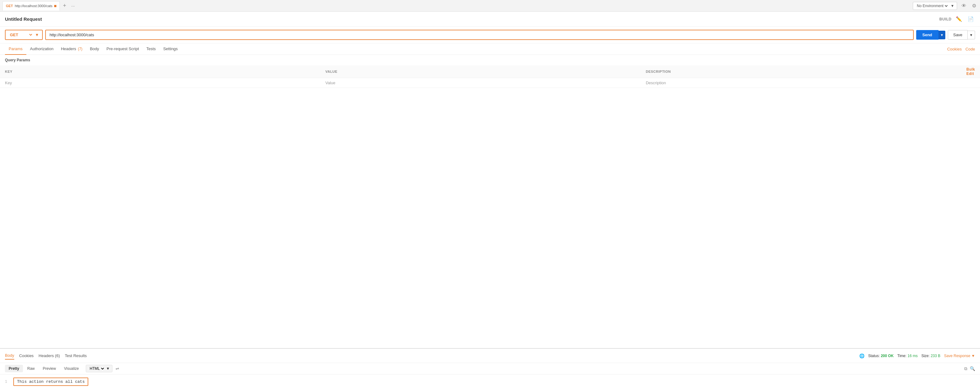 The width and height of the screenshot is (980, 389). Describe the element at coordinates (94, 49) in the screenshot. I see `tab-body: Body` at that location.